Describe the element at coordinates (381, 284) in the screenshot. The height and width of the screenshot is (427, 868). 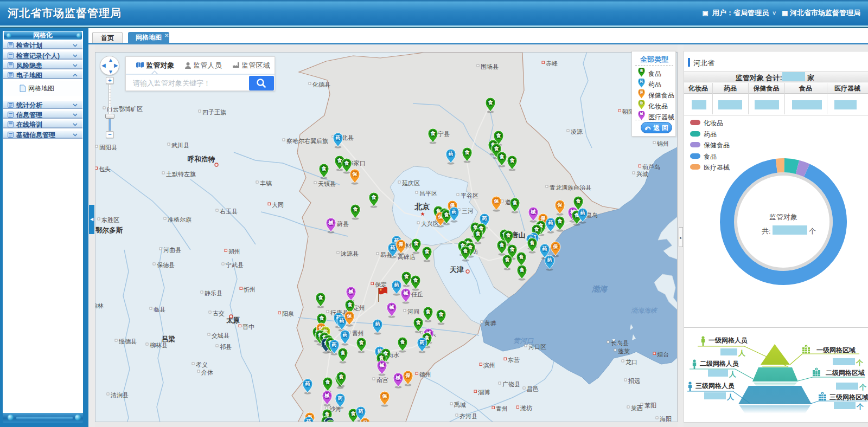
I see `svg-text: 保定` at that location.